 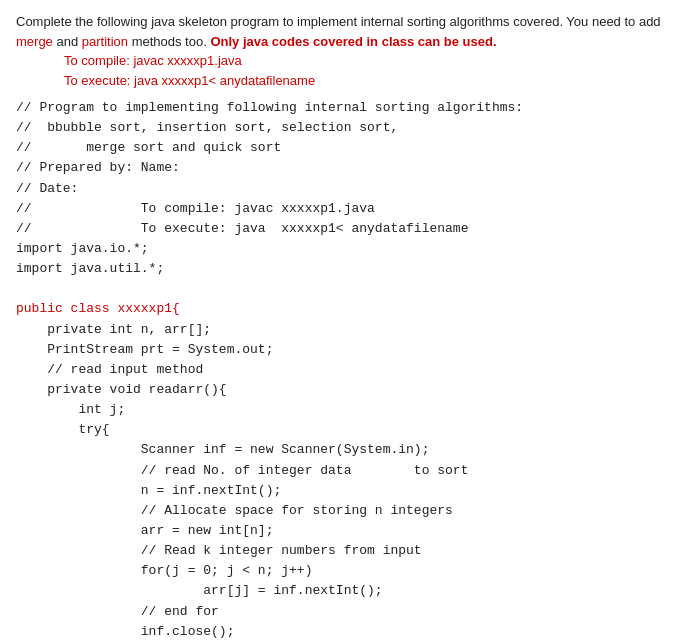 I want to click on code-line-6: // To compile: javac xxxxxp1.java, so click(x=350, y=209).